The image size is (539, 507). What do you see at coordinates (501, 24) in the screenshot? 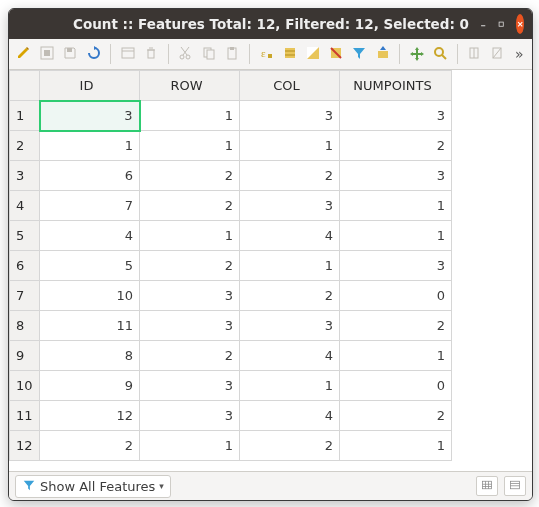
I see `window-maximize-button` at bounding box center [501, 24].